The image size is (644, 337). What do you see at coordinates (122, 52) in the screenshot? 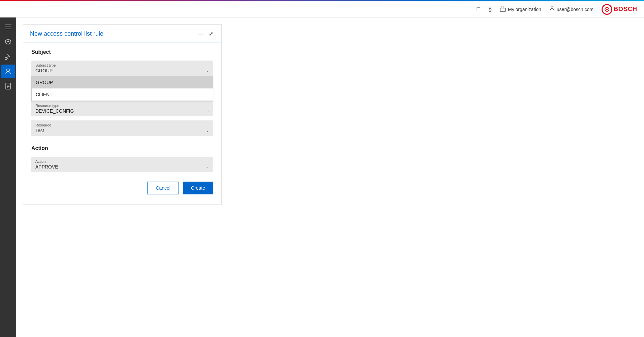
I see `subject-section-title: Subject` at bounding box center [122, 52].